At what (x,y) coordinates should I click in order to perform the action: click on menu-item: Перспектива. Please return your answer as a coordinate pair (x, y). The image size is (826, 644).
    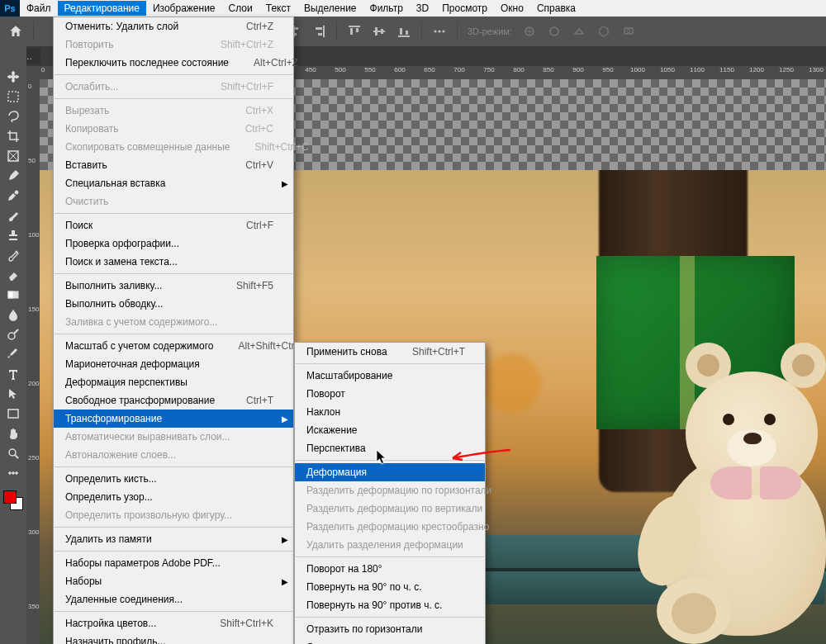
    Looking at the image, I should click on (390, 448).